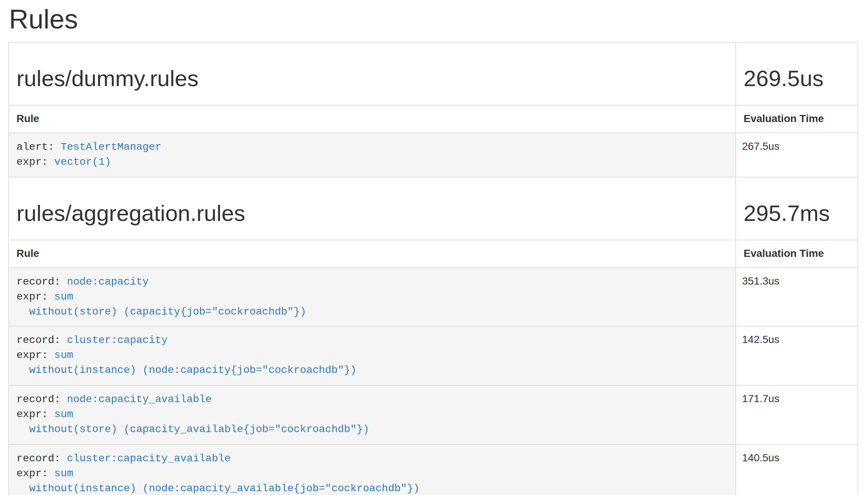 The image size is (868, 495). What do you see at coordinates (39, 146) in the screenshot?
I see `rule-keyword: alert:` at bounding box center [39, 146].